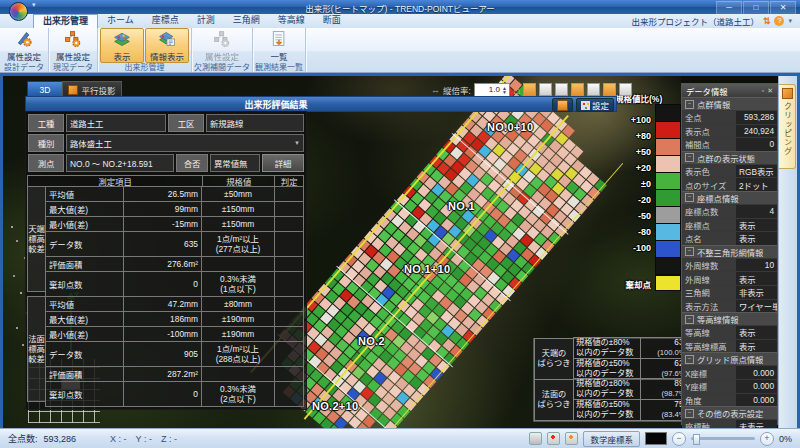 The image size is (800, 448). I want to click on view-toolbar: ↔ 縦倍率: 1.0 ▲▼ ⌂, so click(532, 90).